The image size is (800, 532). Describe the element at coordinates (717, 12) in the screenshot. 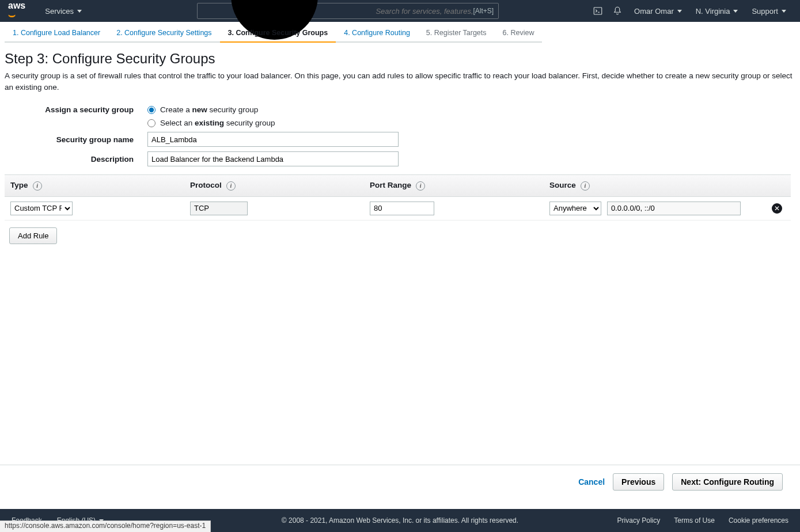

I see `region-menu: N. Virginia` at that location.